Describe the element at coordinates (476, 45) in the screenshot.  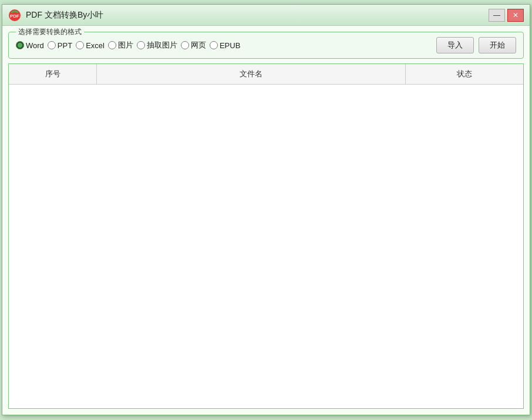
I see `toolbar-buttons: 导入 开始` at that location.